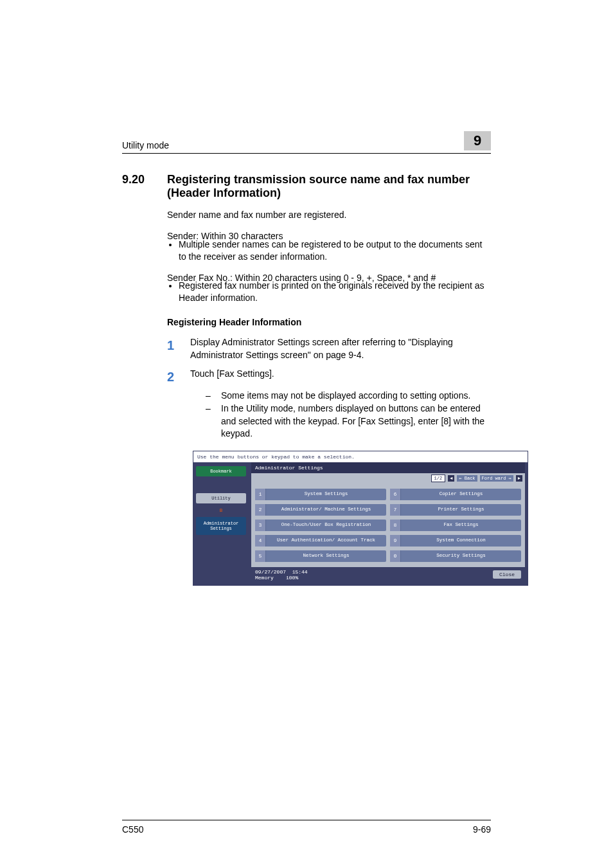 This screenshot has height=868, width=613. What do you see at coordinates (346, 396) in the screenshot?
I see `note-text: Some items may not be displayed accordin…` at bounding box center [346, 396].